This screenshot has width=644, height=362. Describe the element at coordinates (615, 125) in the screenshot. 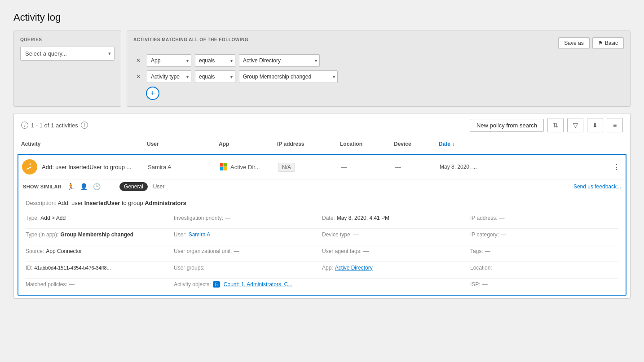

I see `menu-button: ≡` at that location.